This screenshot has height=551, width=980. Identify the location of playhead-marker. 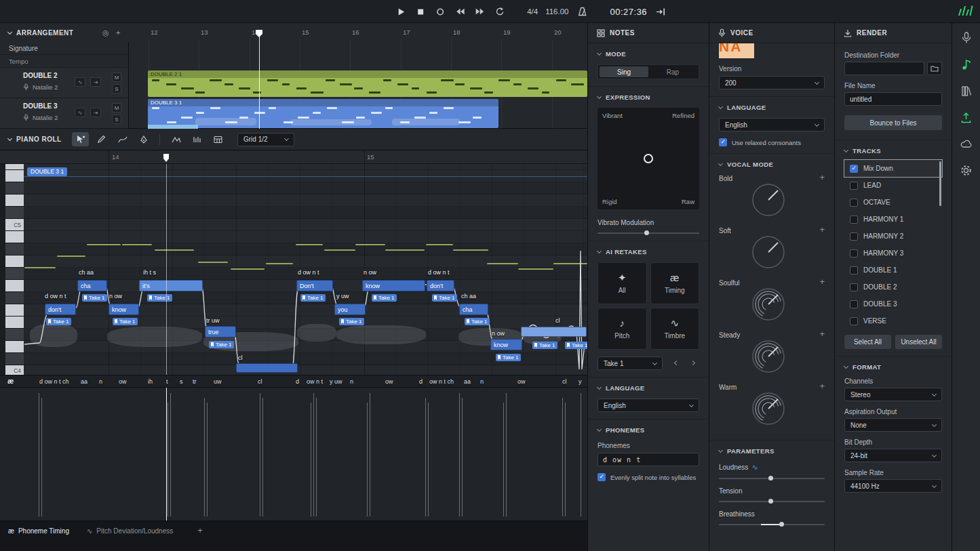
(166, 158).